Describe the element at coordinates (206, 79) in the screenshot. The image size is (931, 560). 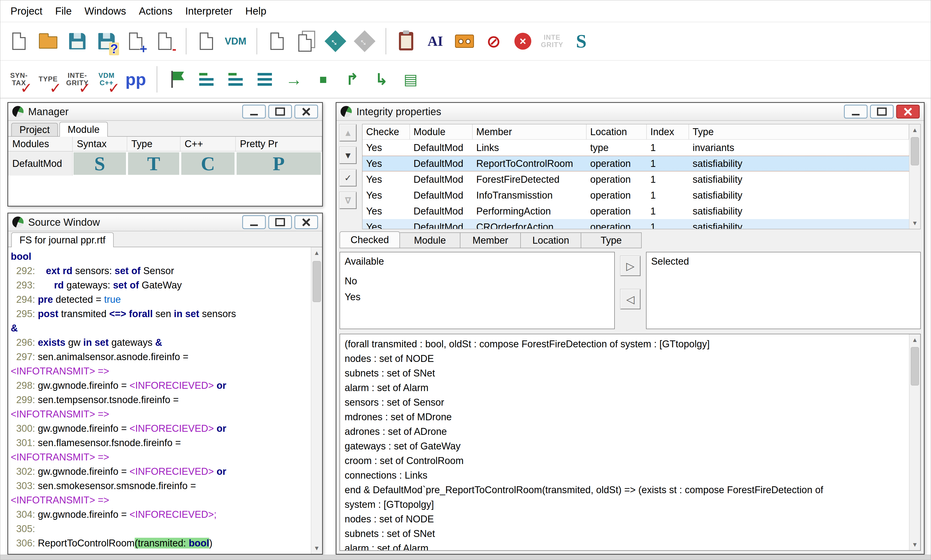
I see `stack-level-button` at that location.